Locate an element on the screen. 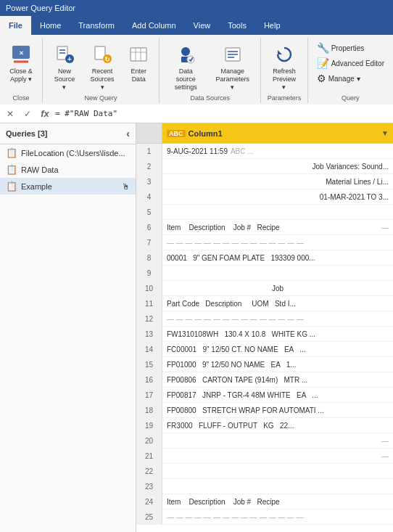 This screenshot has width=393, height=532. table-row: 1 9-AUG-2021 11:59ABC ... is located at coordinates (265, 151).